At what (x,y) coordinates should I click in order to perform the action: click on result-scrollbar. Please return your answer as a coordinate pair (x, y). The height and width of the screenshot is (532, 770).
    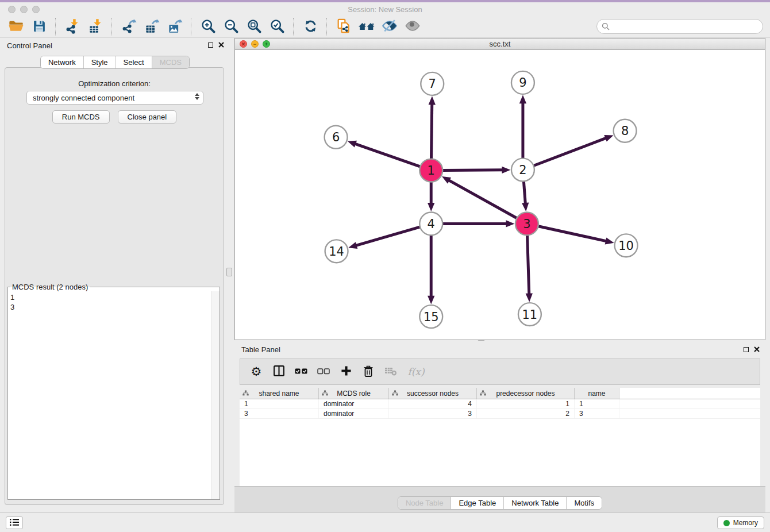
    Looking at the image, I should click on (215, 395).